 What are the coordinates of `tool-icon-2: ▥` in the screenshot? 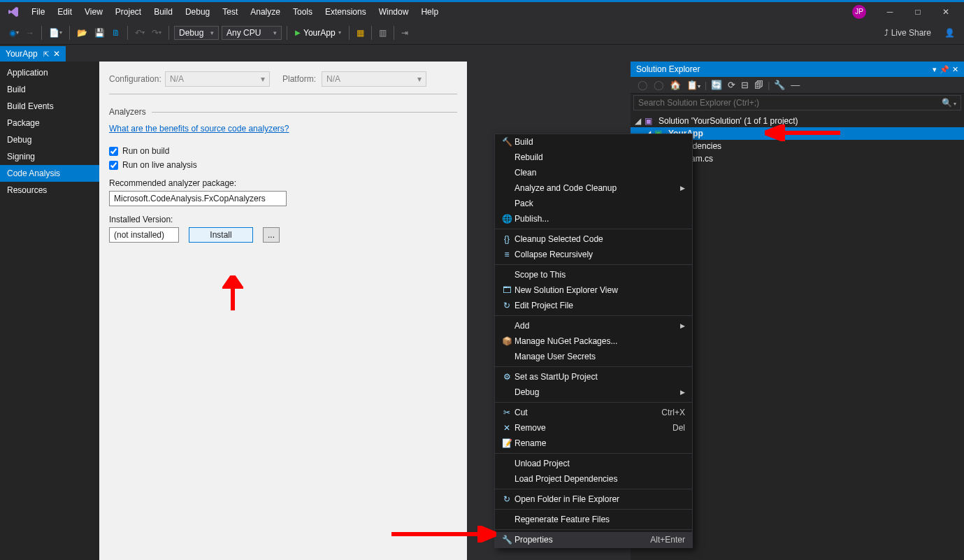 It's located at (383, 33).